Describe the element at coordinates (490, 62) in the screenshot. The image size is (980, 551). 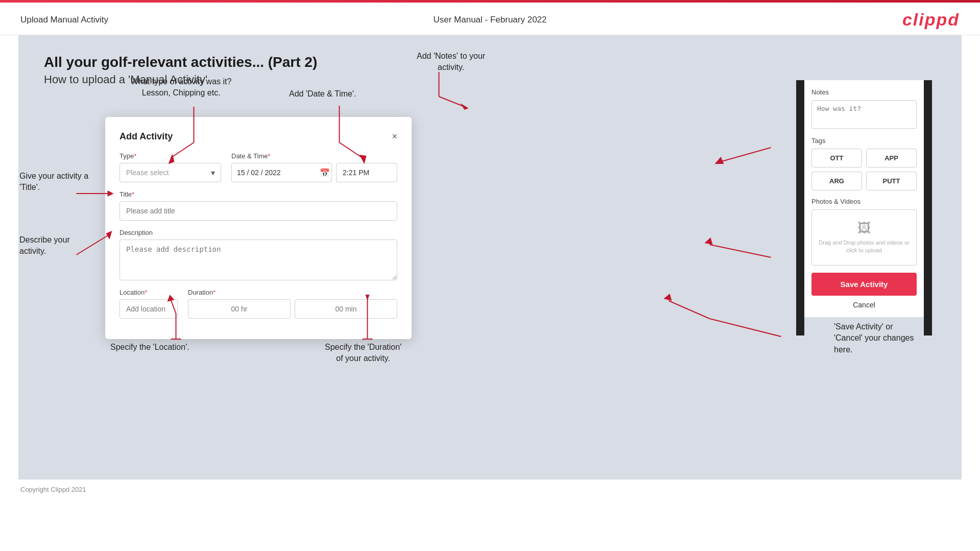
I see `section-title: All your golf-relevant activities... (Pa…` at that location.